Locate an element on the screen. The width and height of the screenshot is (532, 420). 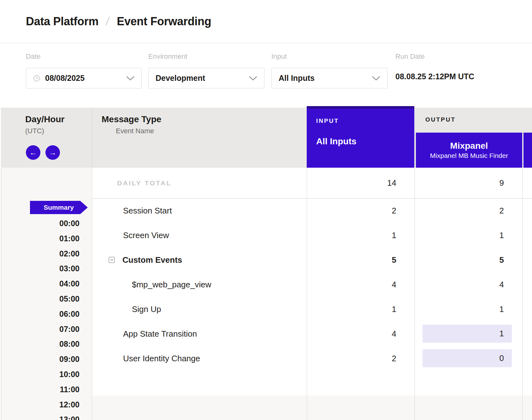
event-row: Session Start22 is located at coordinates (266, 211).